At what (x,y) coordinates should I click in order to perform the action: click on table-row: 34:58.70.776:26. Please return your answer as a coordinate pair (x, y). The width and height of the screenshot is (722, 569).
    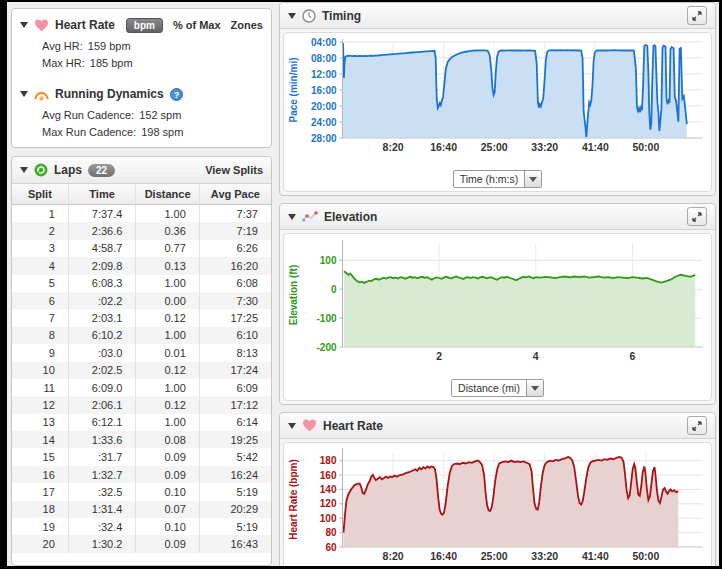
    Looking at the image, I should click on (142, 248).